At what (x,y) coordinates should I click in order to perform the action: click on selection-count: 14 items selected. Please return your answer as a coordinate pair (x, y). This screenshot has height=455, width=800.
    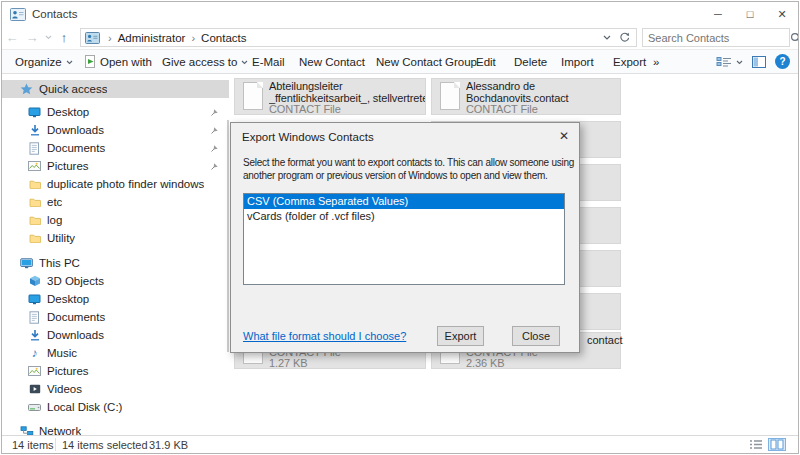
    Looking at the image, I should click on (105, 445).